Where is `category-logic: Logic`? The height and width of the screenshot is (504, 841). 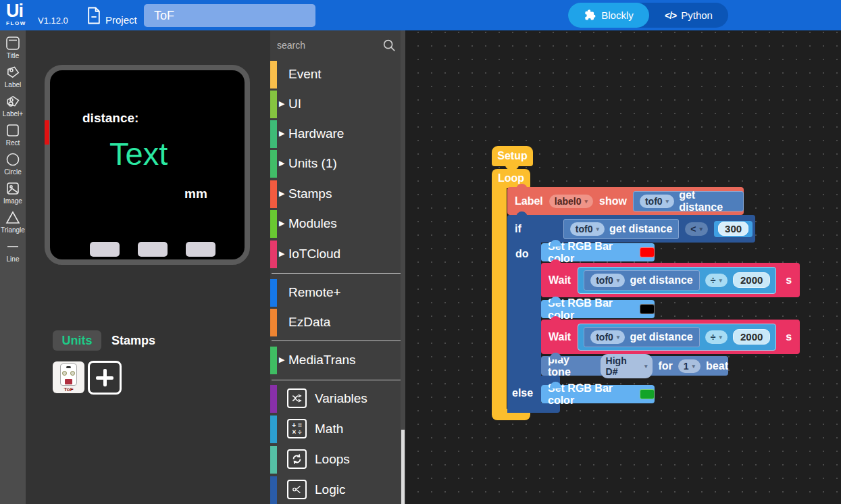 category-logic: Logic is located at coordinates (338, 490).